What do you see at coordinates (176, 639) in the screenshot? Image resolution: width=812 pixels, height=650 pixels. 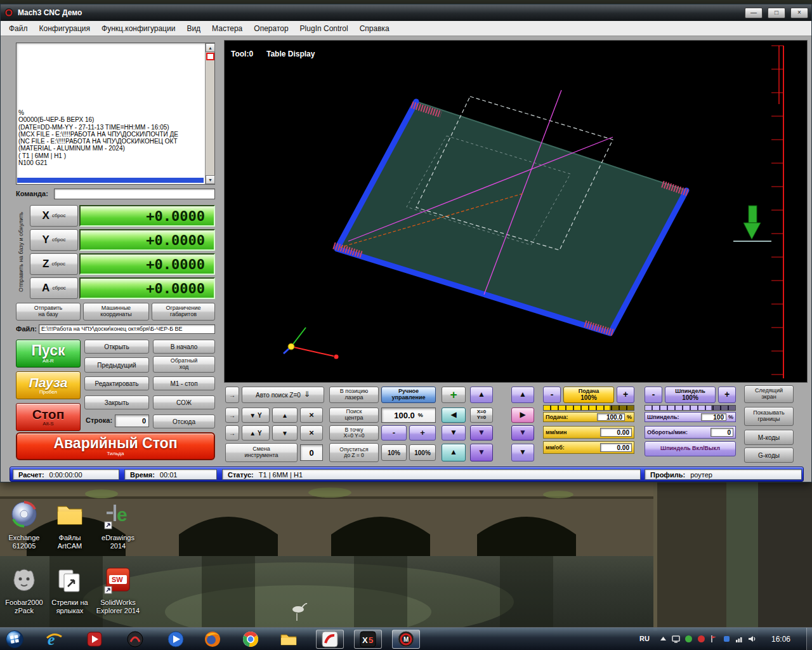 I see `media-player-icon` at bounding box center [176, 639].